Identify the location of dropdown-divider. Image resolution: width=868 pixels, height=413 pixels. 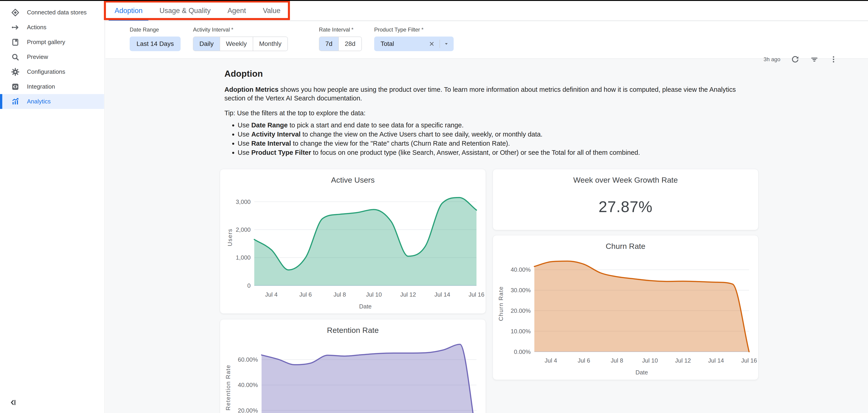
(440, 44).